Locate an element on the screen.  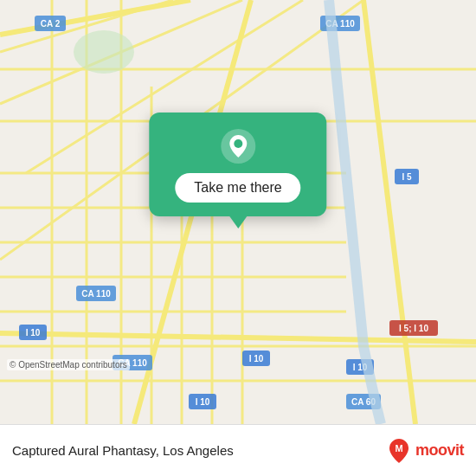
moovit-text: moovit is located at coordinates (440, 450).